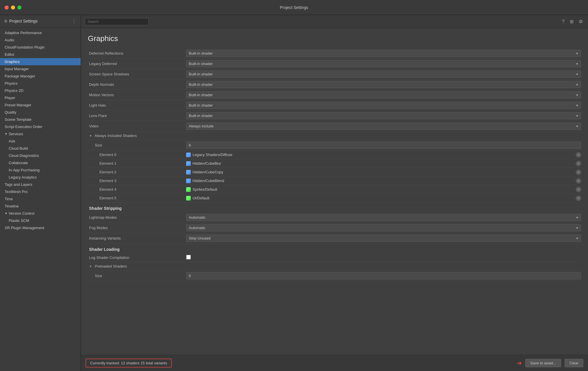  I want to click on element-5-label: Element 5, so click(137, 198).